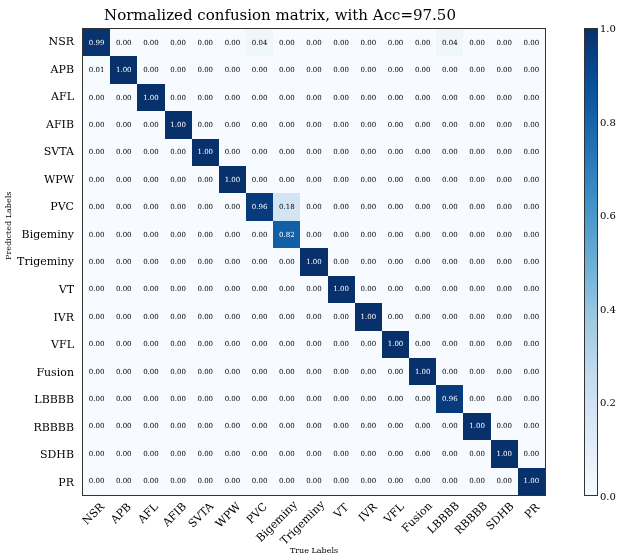  Describe the element at coordinates (314, 521) in the screenshot. I see `x-tick-labels: NSRAPBAFLAFIBSVTAWPWPVCBigeminyTrigeminy…` at that location.